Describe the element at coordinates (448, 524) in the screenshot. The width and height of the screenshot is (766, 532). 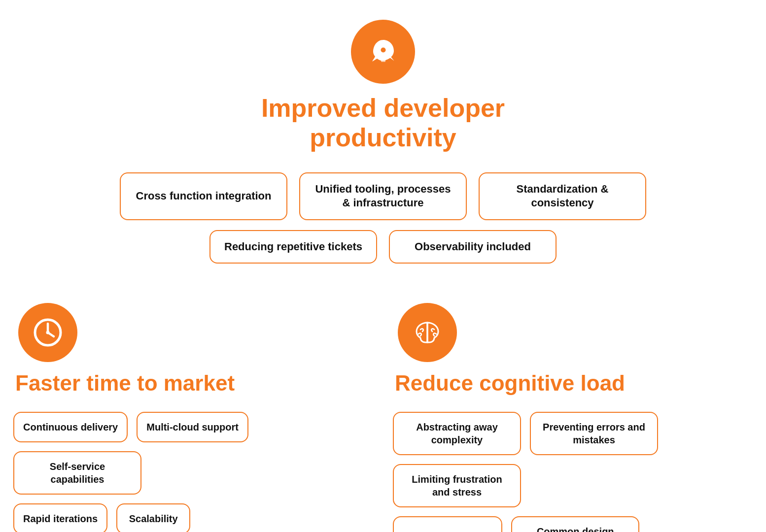
I see `card-faster-onboarding: Faster on-boarding` at that location.